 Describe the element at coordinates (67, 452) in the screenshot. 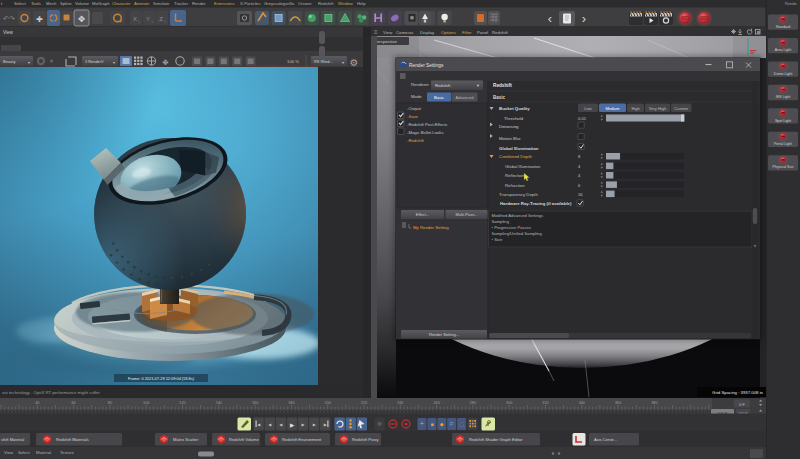

I see `svg-text: Texture` at that location.